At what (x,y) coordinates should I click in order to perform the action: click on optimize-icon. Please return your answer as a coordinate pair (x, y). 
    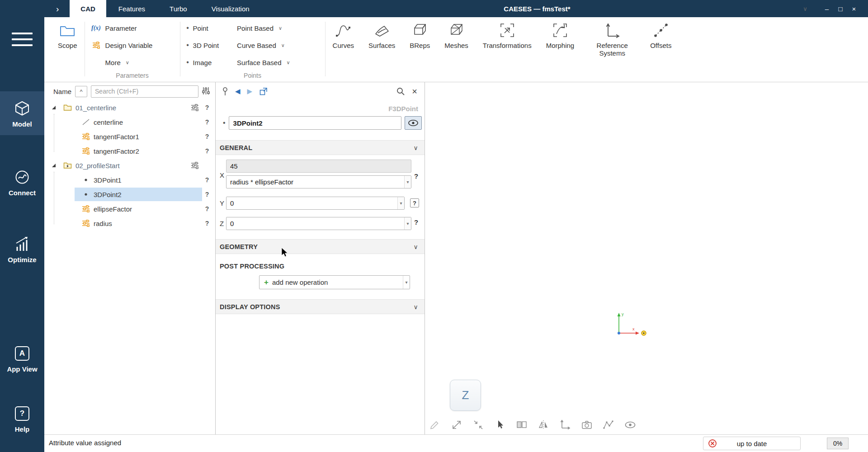
    Looking at the image, I should click on (22, 244).